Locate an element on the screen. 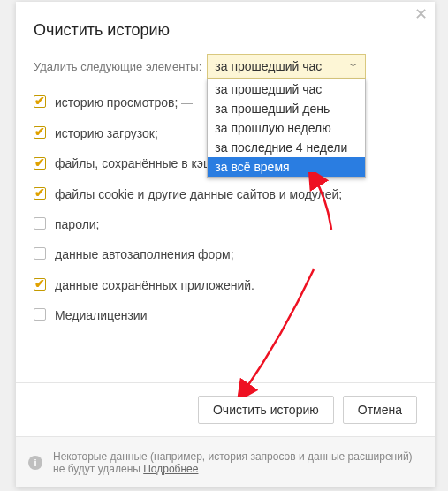  time-range-dropdown: за прошедший часза прошедший деньза прош… is located at coordinates (286, 128).